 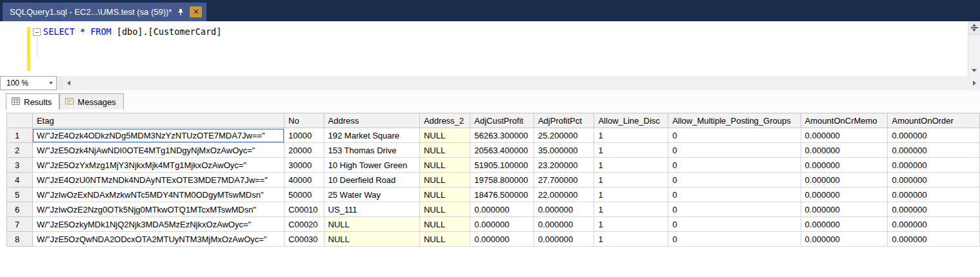 What do you see at coordinates (158, 151) in the screenshot?
I see `grid-cell: W/"JzE5Ozk4NjAwNDI0OTE4MTg1NDgyNjMxOzAwO…` at bounding box center [158, 151].